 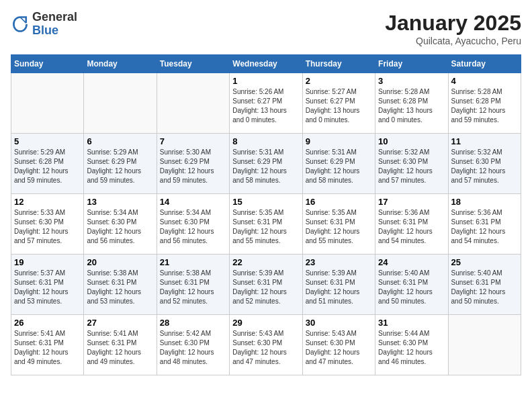 What do you see at coordinates (485, 201) in the screenshot?
I see `day-number: 18` at bounding box center [485, 201].